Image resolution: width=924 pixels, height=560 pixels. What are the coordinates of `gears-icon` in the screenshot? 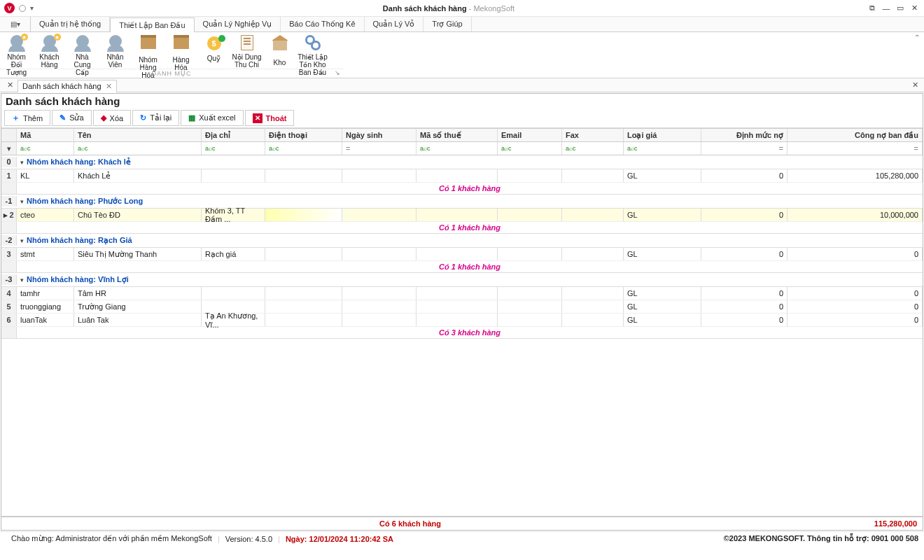 It's located at (313, 43).